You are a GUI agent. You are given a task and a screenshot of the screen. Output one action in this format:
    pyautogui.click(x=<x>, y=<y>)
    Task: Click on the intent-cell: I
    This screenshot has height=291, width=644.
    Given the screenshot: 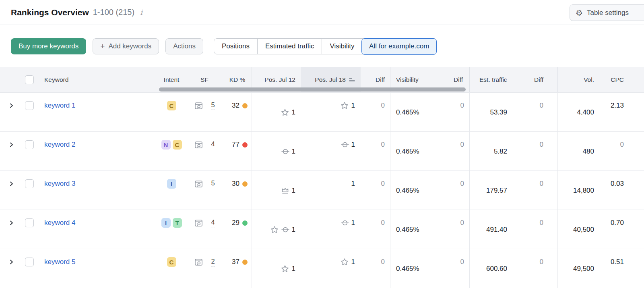 What is the action you would take?
    pyautogui.click(x=171, y=184)
    